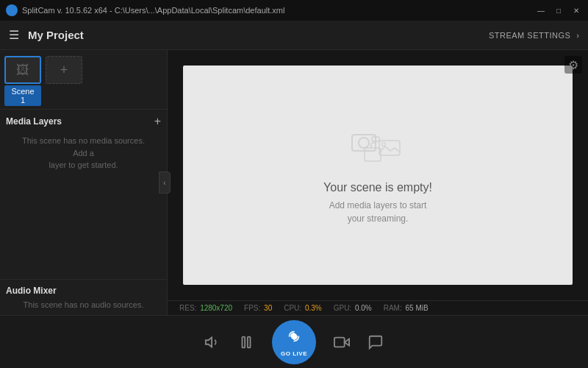 This screenshot has height=368, width=588. What do you see at coordinates (378, 149) in the screenshot?
I see `empty-scene-icon` at bounding box center [378, 149].